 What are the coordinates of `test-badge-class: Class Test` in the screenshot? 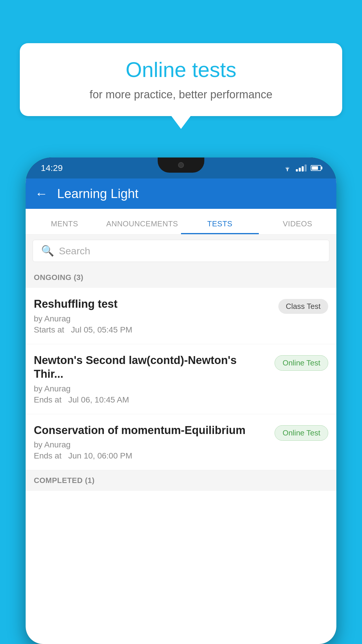 It's located at (303, 306).